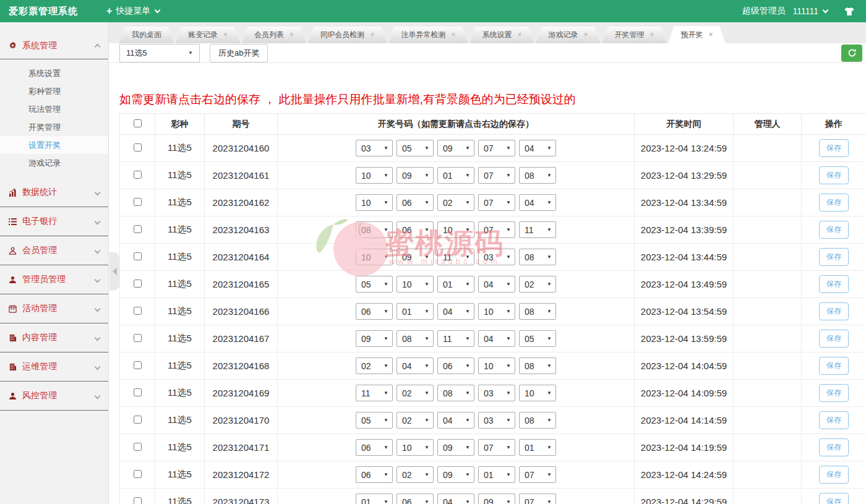 The image size is (866, 504). What do you see at coordinates (497, 366) in the screenshot?
I see `number-select-4: 10▼` at bounding box center [497, 366].